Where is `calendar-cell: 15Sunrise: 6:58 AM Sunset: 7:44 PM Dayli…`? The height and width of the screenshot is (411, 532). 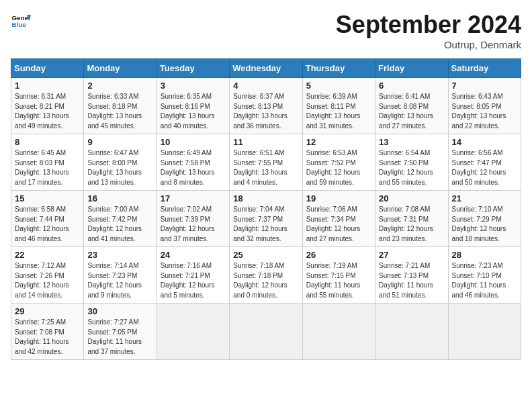
calendar-cell: 15Sunrise: 6:58 AM Sunset: 7:44 PM Dayli… is located at coordinates (48, 219).